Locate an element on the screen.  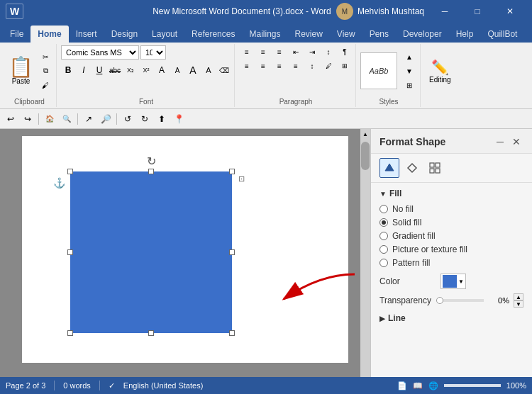
underline-button: U is located at coordinates (99, 70).